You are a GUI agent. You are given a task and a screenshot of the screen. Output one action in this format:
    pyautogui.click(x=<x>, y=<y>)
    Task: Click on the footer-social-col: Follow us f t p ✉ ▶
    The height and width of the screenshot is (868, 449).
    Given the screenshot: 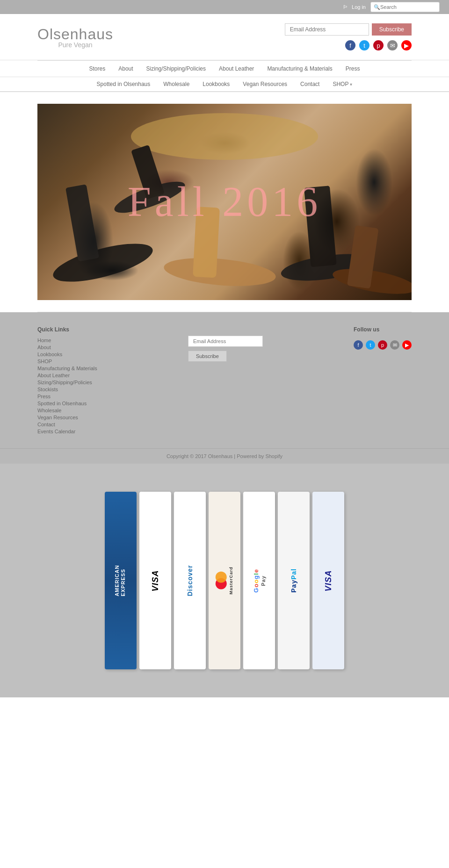 What is the action you would take?
    pyautogui.click(x=383, y=380)
    